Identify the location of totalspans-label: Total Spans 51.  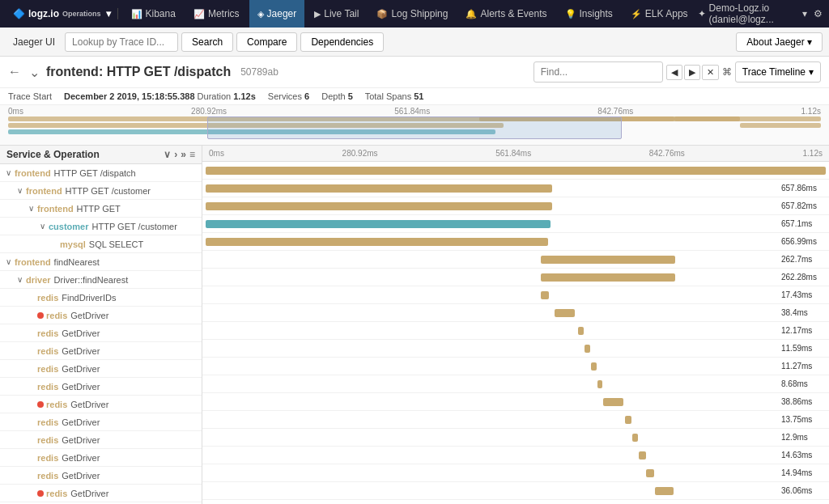
(395, 96).